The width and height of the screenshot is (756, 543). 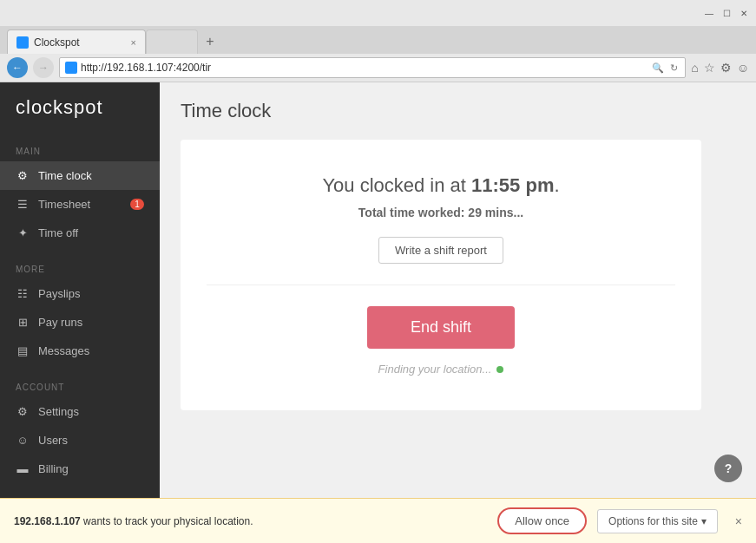 What do you see at coordinates (250, 521) in the screenshot?
I see `location-bar-text: 192.168.1.107 wants to track your physic…` at bounding box center [250, 521].